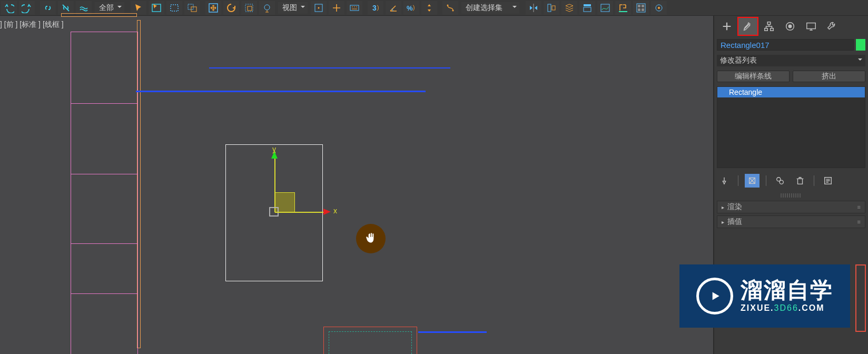 This screenshot has width=868, height=354. What do you see at coordinates (139, 8) in the screenshot?
I see `select-object-button` at bounding box center [139, 8].